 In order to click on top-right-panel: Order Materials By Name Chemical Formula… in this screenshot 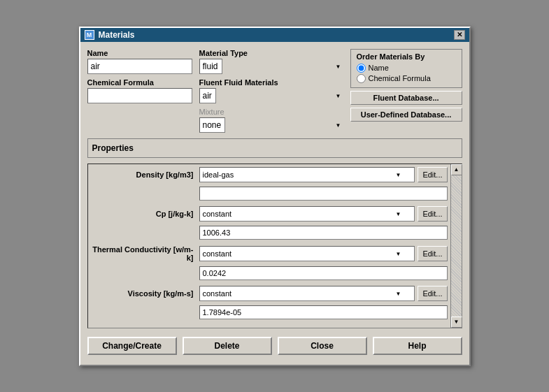, I will do `click(406, 91)`.